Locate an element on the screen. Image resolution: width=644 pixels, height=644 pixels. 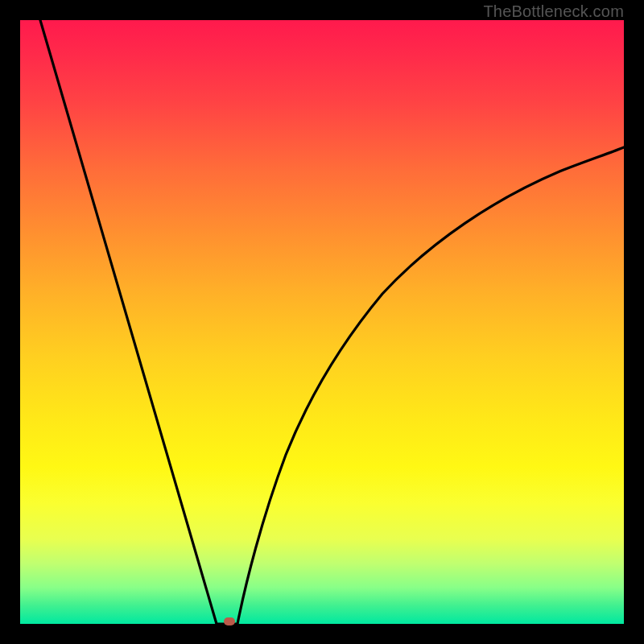
vertex-marker is located at coordinates (229, 621).